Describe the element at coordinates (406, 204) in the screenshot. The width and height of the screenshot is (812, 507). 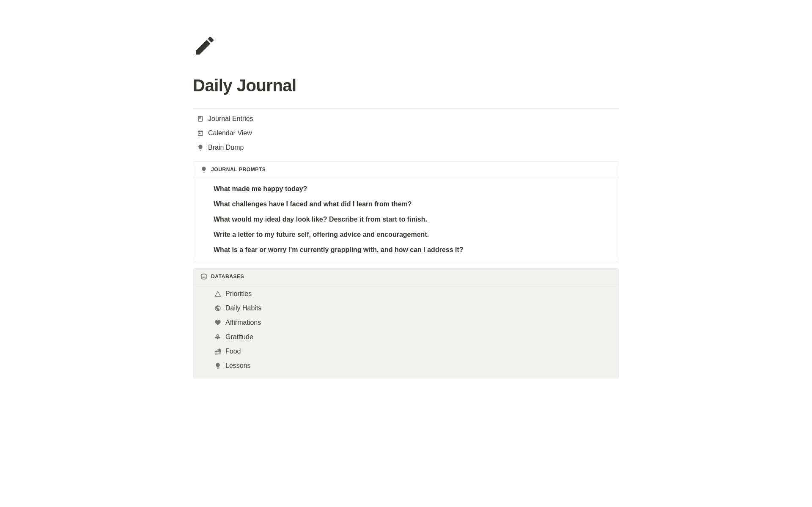
I see `prompt-item-2: What challenges have I faced and what di…` at that location.